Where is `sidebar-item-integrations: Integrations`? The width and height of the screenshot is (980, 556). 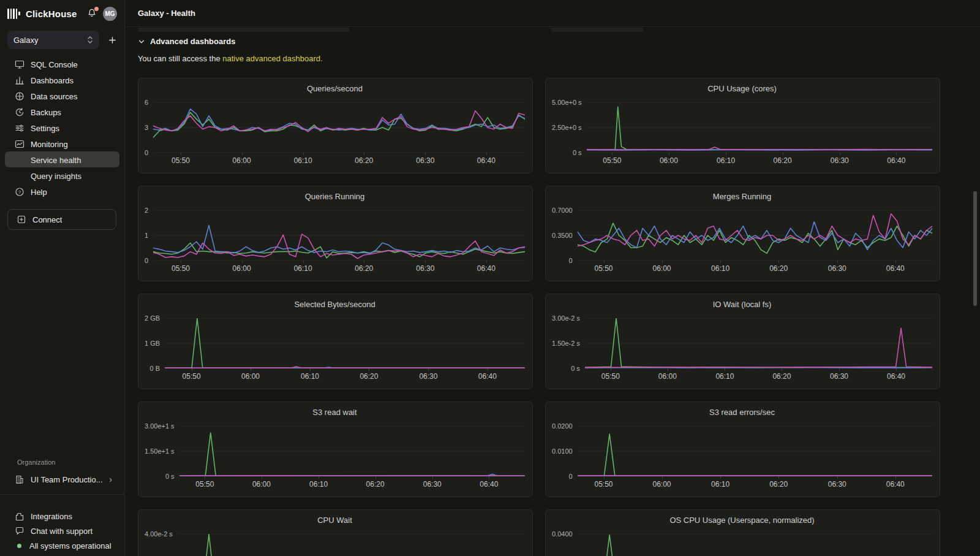
sidebar-item-integrations: Integrations is located at coordinates (62, 516).